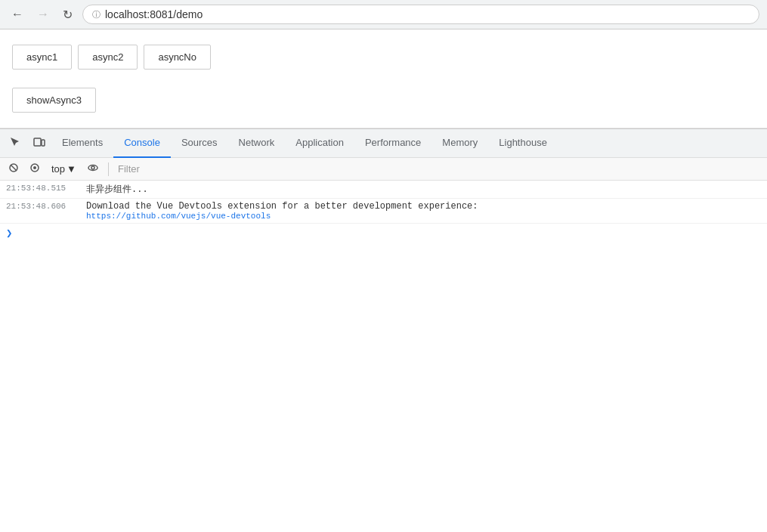 Image resolution: width=767 pixels, height=532 pixels. What do you see at coordinates (97, 15) in the screenshot?
I see `lock-icon: ⓘ` at bounding box center [97, 15].